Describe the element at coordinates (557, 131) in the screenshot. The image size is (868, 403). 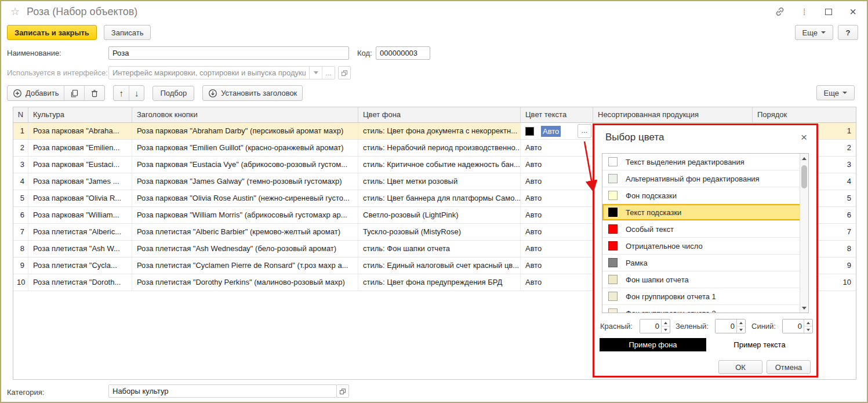
I see `cell-text-color-editing: Авто ...` at that location.